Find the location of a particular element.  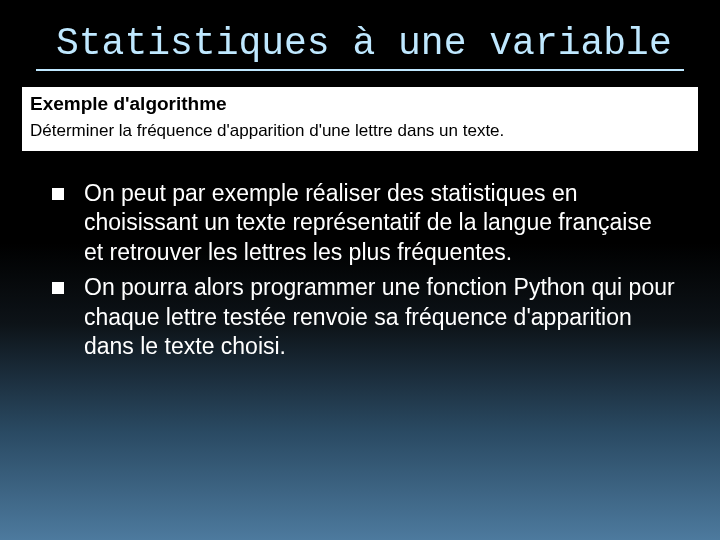

example-sub: Déterminer la fréquence d'apparition d'u… is located at coordinates (360, 131).